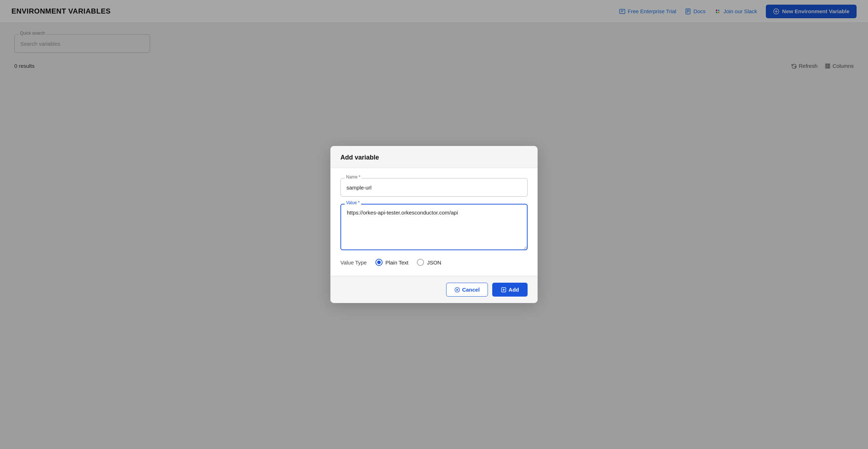 The width and height of the screenshot is (868, 449). What do you see at coordinates (434, 187) in the screenshot?
I see `name-field-group: Name *` at bounding box center [434, 187].